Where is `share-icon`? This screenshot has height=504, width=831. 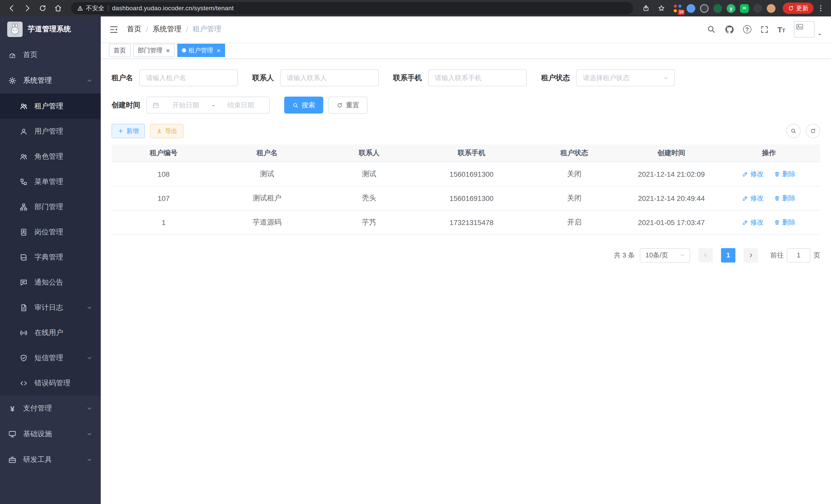
share-icon is located at coordinates (646, 8).